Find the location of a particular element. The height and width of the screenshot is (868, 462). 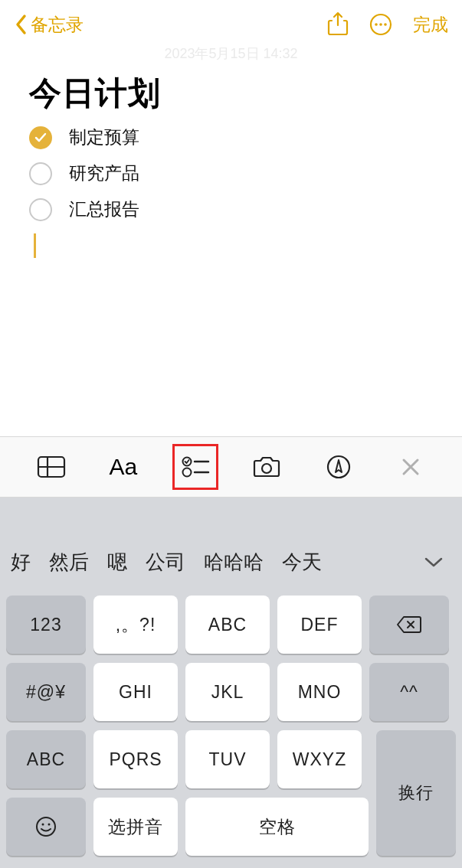

key-123: 123 is located at coordinates (46, 625).